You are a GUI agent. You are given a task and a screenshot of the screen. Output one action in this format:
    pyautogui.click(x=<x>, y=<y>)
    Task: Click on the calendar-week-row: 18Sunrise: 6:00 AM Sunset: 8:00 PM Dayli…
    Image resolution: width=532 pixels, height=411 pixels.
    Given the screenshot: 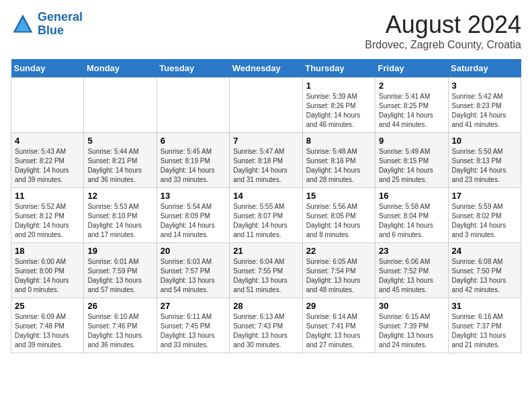 What is the action you would take?
    pyautogui.click(x=266, y=271)
    